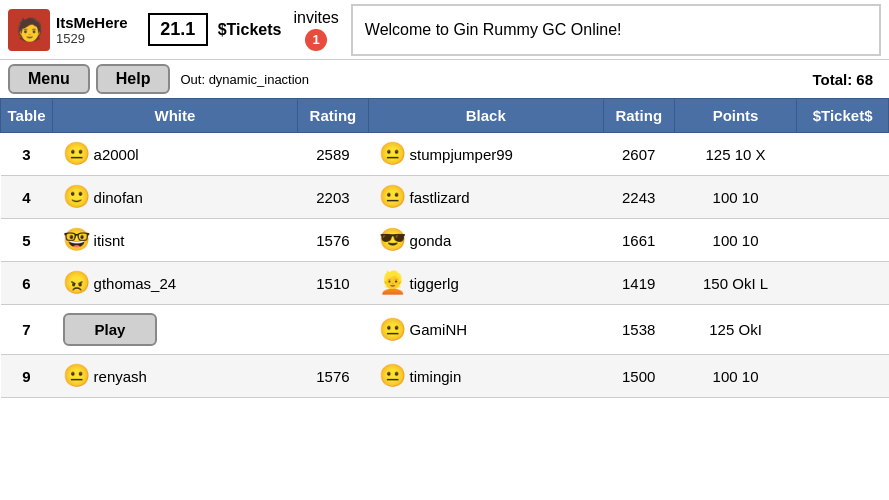  I want to click on points: 125 OkI, so click(735, 330).